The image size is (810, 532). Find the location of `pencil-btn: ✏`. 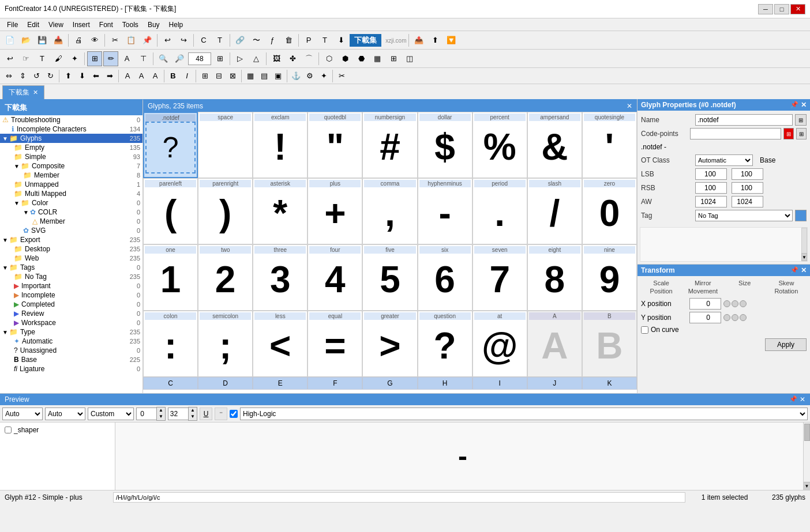

pencil-btn: ✏ is located at coordinates (111, 59).